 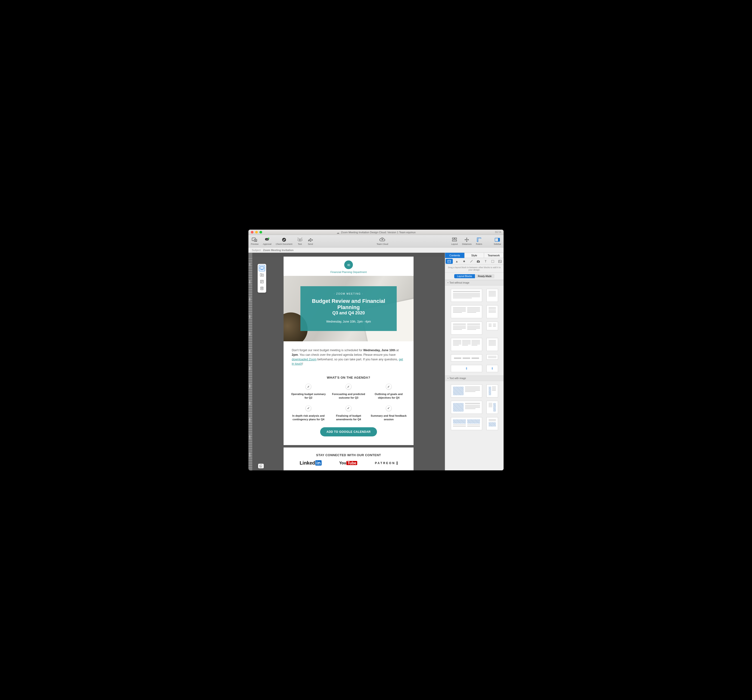 What do you see at coordinates (349, 309) in the screenshot?
I see `hero-block: · ZOOM MEETING · Budget Review and Finan…` at bounding box center [349, 309].